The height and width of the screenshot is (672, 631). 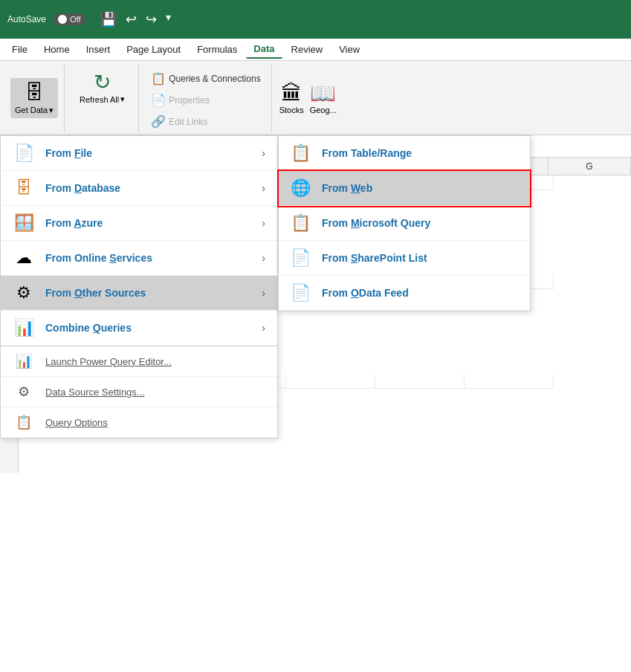 What do you see at coordinates (179, 122) in the screenshot?
I see `edit-links-button: 🔗 Edit Links` at bounding box center [179, 122].